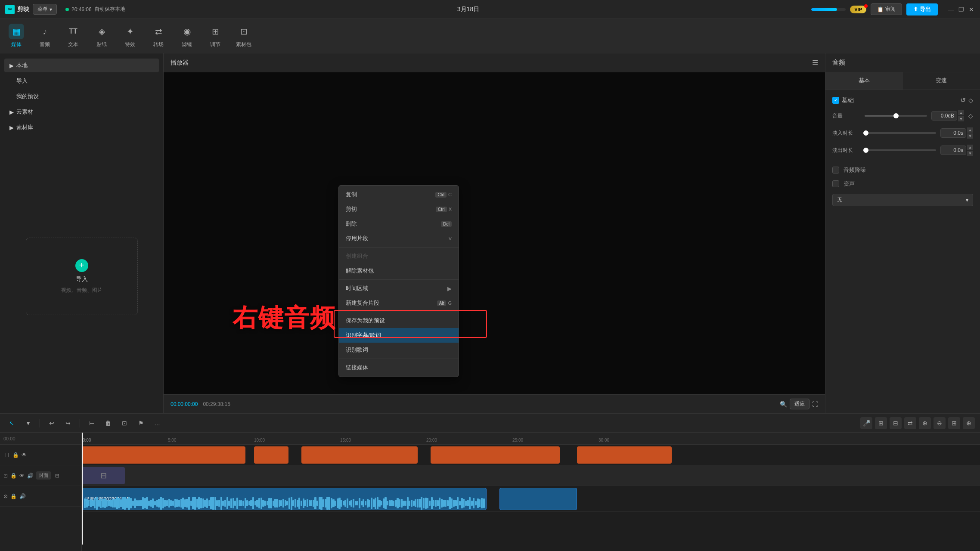 The image size is (980, 551). What do you see at coordinates (82, 276) in the screenshot?
I see `import-dropzone: + 导入 视频、音频、图片` at bounding box center [82, 276].